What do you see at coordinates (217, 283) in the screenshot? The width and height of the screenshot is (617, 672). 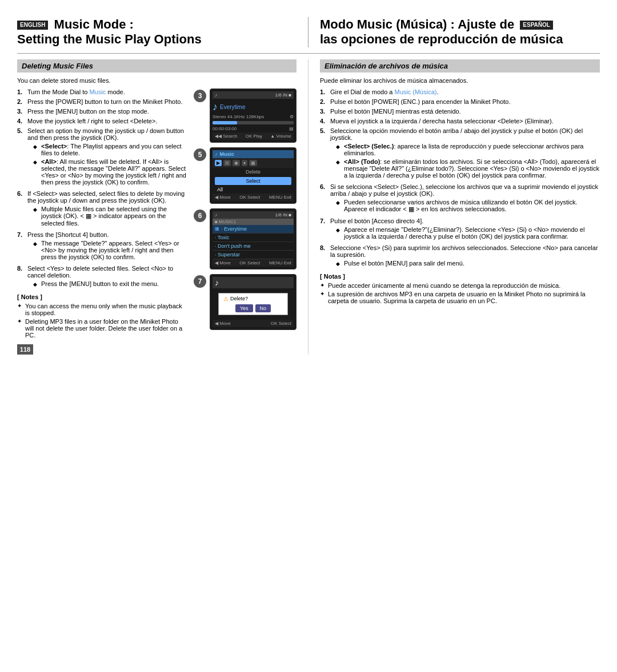 I see `screen7-music-icon: ♪` at bounding box center [217, 283].